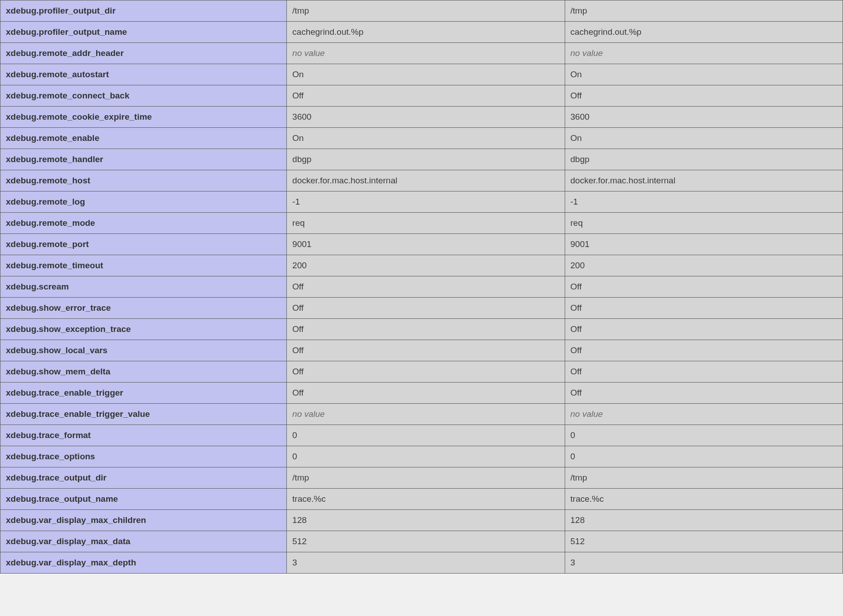 The width and height of the screenshot is (843, 616). Describe the element at coordinates (144, 520) in the screenshot. I see `directive-name: xdebug.var_display_max_children` at that location.